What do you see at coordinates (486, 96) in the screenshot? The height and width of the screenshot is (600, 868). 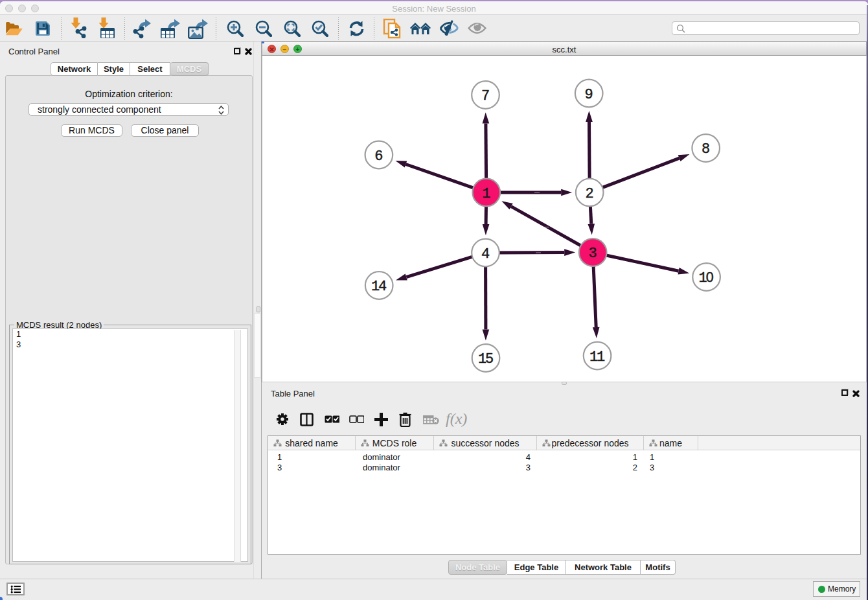 I see `svg-text: 7` at bounding box center [486, 96].